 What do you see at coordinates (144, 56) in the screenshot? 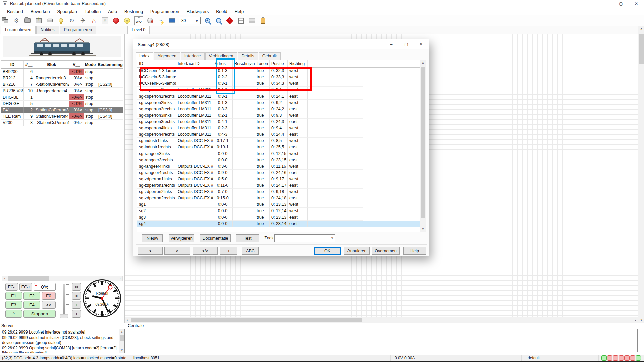
I see `dialog-tab-index: Index` at bounding box center [144, 56].